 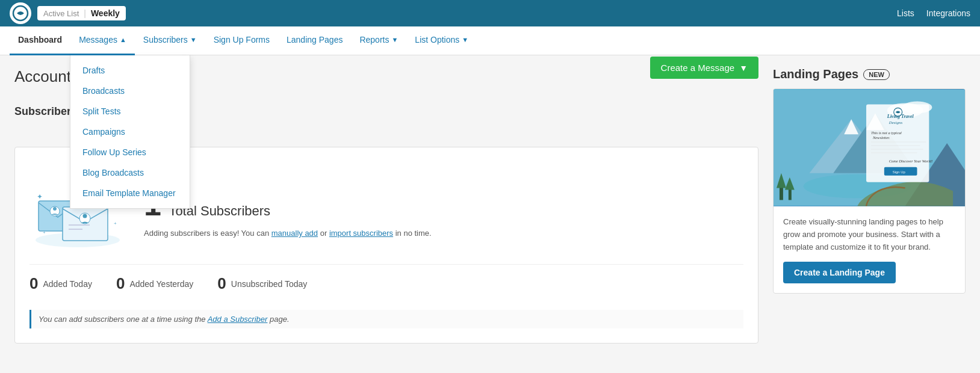 I want to click on create-message-arrow-icon: ▼, so click(x=743, y=68).